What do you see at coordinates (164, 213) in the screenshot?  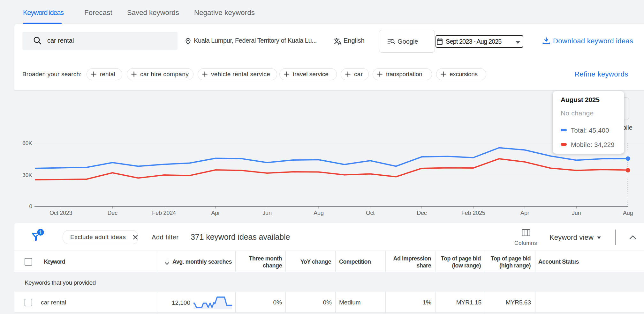 I see `svg-text: Feb 2024` at bounding box center [164, 213].